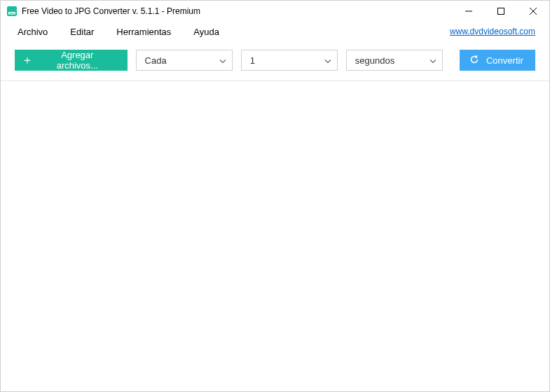 This screenshot has width=550, height=392. I want to click on close-button, so click(533, 11).